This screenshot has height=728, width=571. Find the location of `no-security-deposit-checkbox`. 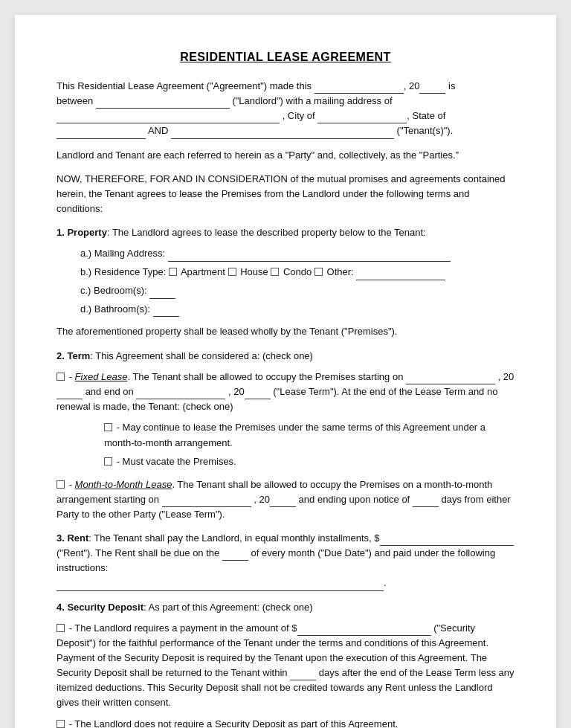

no-security-deposit-checkbox is located at coordinates (61, 724).